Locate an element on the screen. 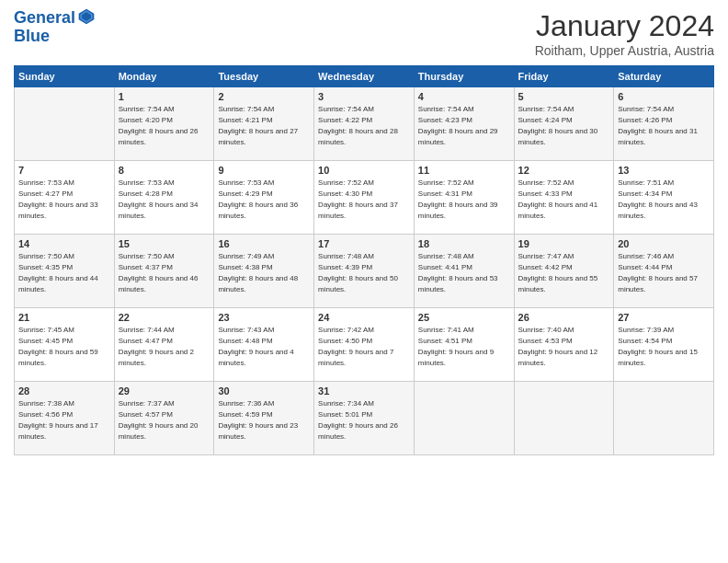 This screenshot has height=563, width=728. calendar-cell: 21 Sunrise: 7:45 AMSunset: 4:45 PMDaylig… is located at coordinates (64, 345).